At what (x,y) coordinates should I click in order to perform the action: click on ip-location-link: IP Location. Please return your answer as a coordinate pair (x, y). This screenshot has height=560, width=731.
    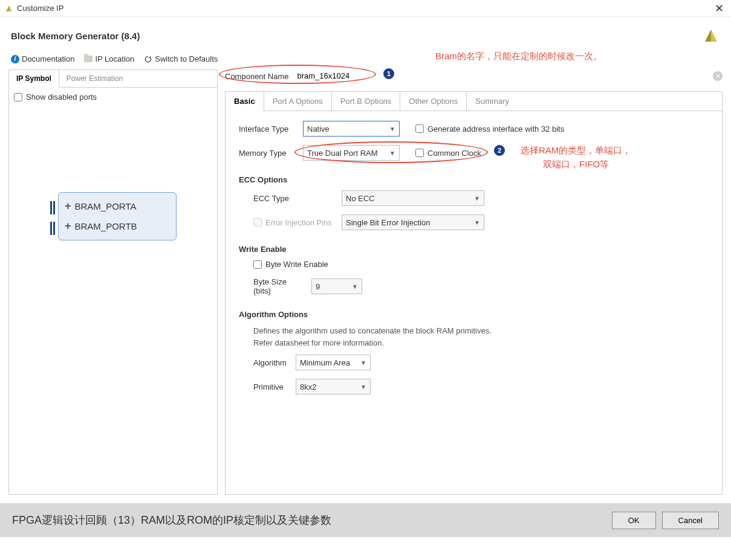
    Looking at the image, I should click on (109, 59).